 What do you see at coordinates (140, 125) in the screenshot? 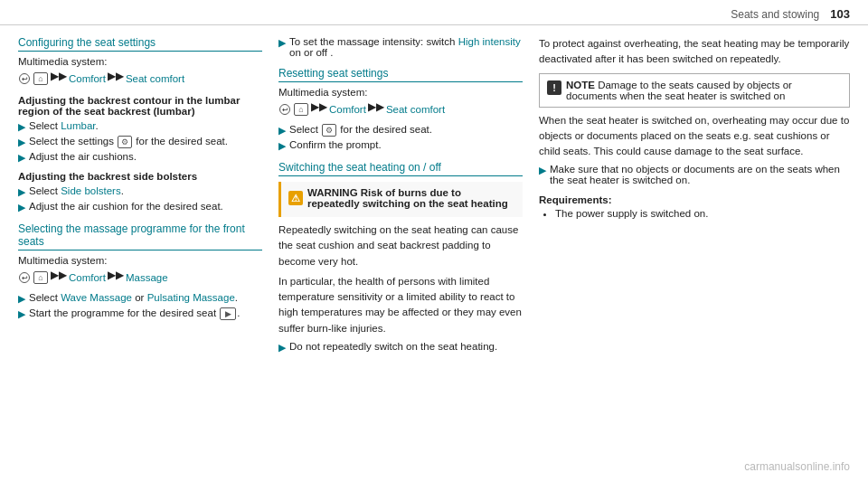
I see `section-configuring: Configuring the seat settings Multimedia…` at bounding box center [140, 125].